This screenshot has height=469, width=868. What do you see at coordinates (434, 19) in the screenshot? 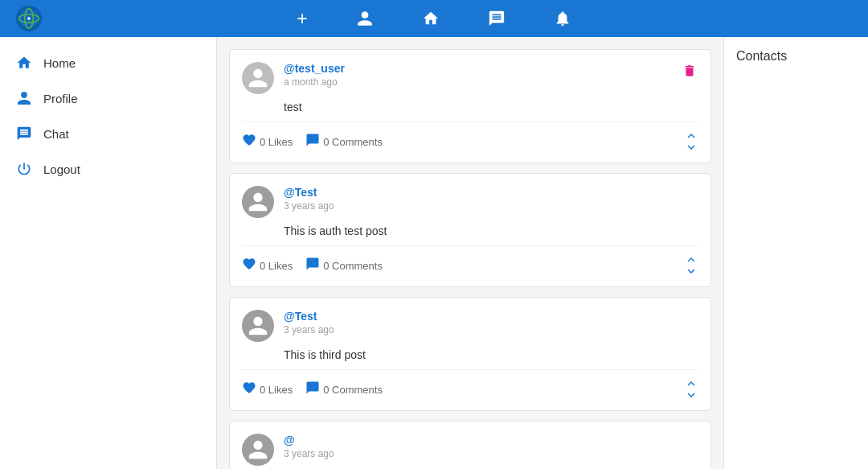
I see `top-nav: +` at bounding box center [434, 19].